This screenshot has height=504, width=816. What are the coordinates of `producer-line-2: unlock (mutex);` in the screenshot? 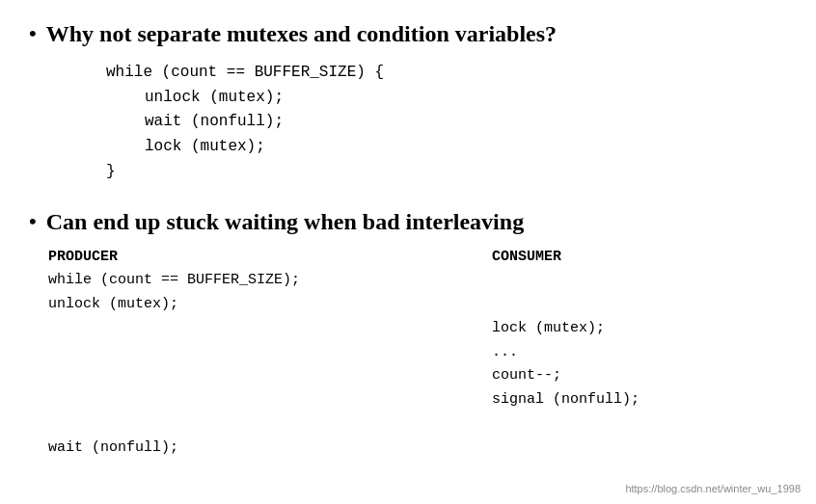 It's located at (270, 305).